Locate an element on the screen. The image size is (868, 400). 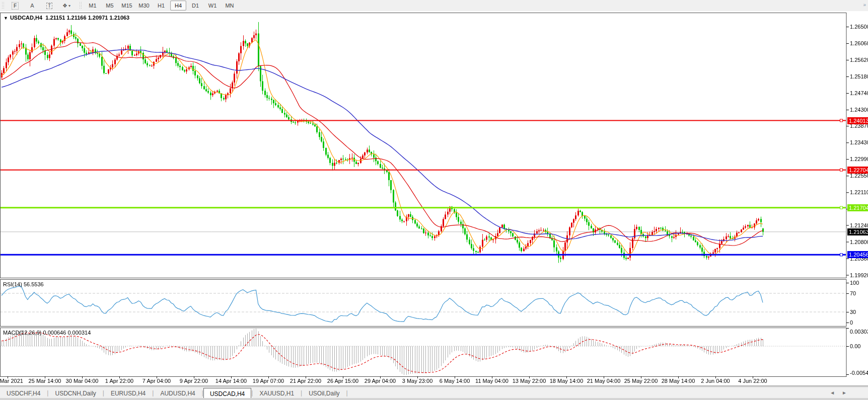
price-axis-tick-label: 1.25180 is located at coordinates (859, 76).